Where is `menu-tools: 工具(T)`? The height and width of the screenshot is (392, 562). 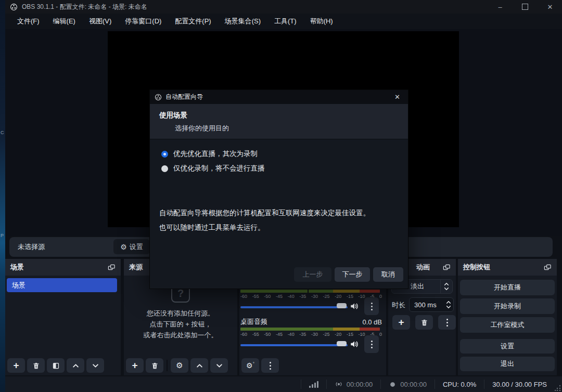 menu-tools: 工具(T) is located at coordinates (285, 21).